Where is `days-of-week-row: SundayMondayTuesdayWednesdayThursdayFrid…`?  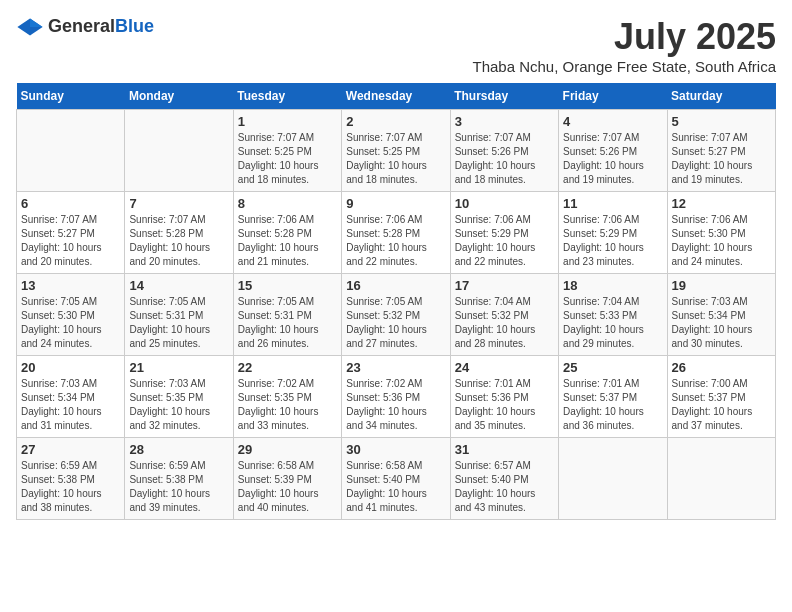
days-of-week-row: SundayMondayTuesdayWednesdayThursdayFrid… is located at coordinates (396, 96).